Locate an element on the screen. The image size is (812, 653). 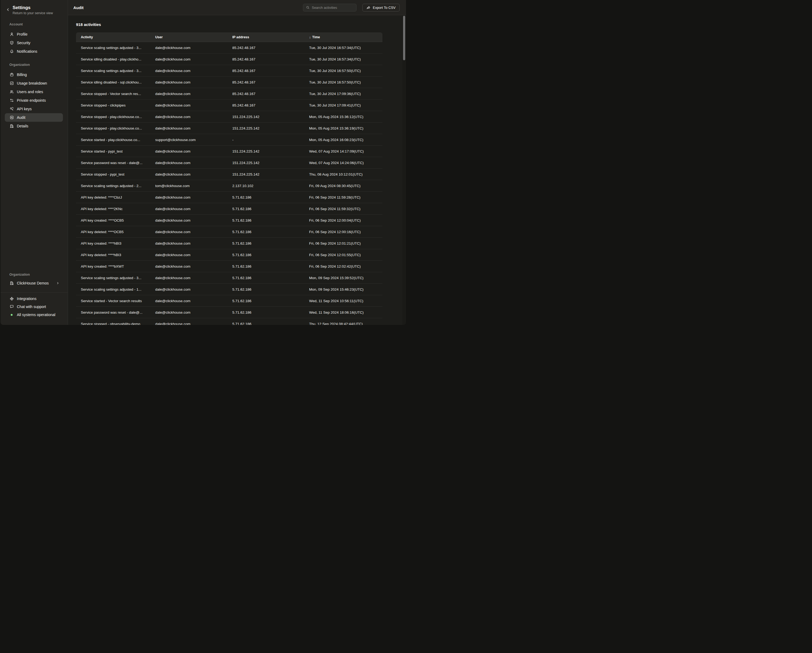
column-header-time-label: Time is located at coordinates (316, 37).